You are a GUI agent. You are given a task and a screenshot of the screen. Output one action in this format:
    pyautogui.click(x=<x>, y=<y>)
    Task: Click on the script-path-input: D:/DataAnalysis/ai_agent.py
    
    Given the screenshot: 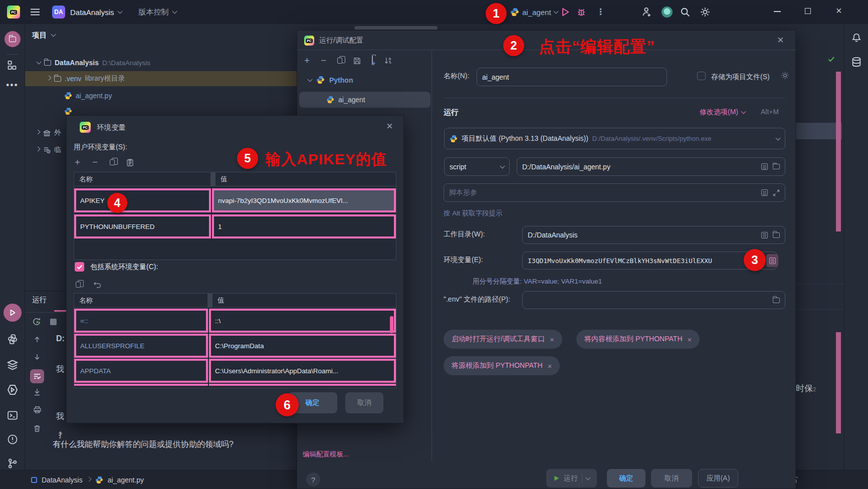 What is the action you would take?
    pyautogui.click(x=651, y=166)
    